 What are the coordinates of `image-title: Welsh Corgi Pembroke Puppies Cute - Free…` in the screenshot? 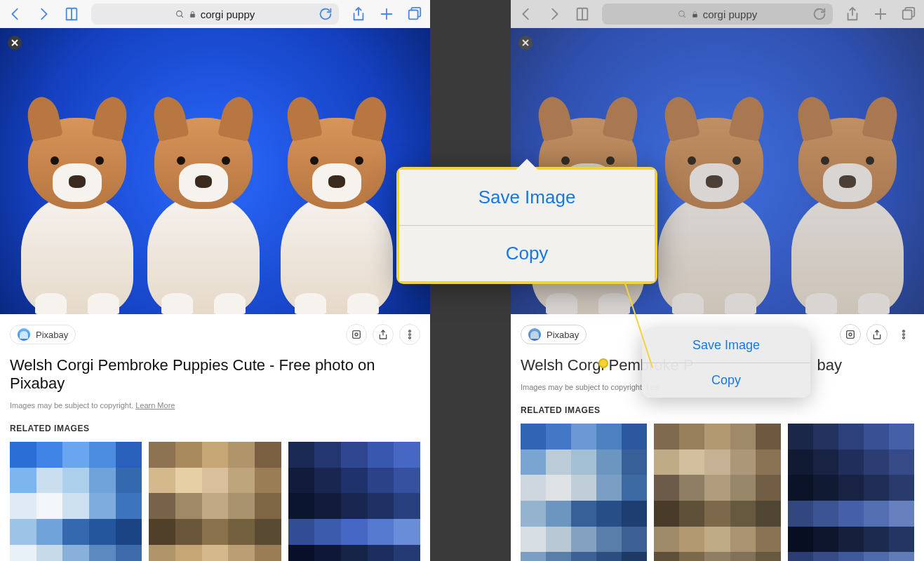 It's located at (215, 374).